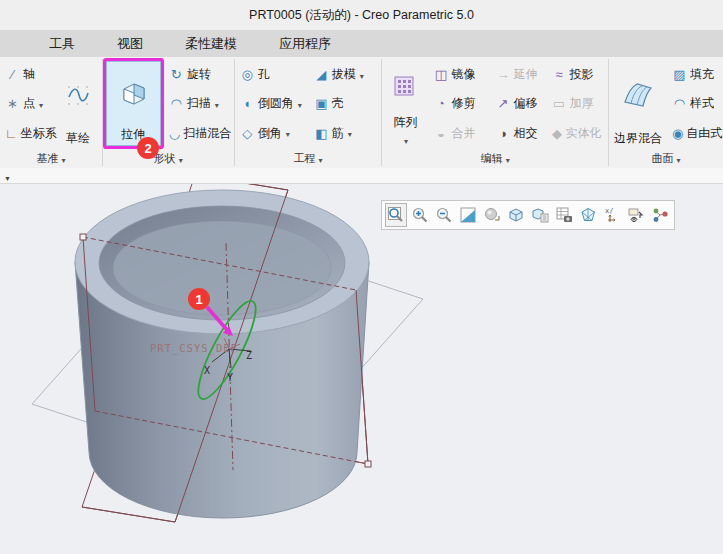  I want to click on perspective-icon, so click(588, 215).